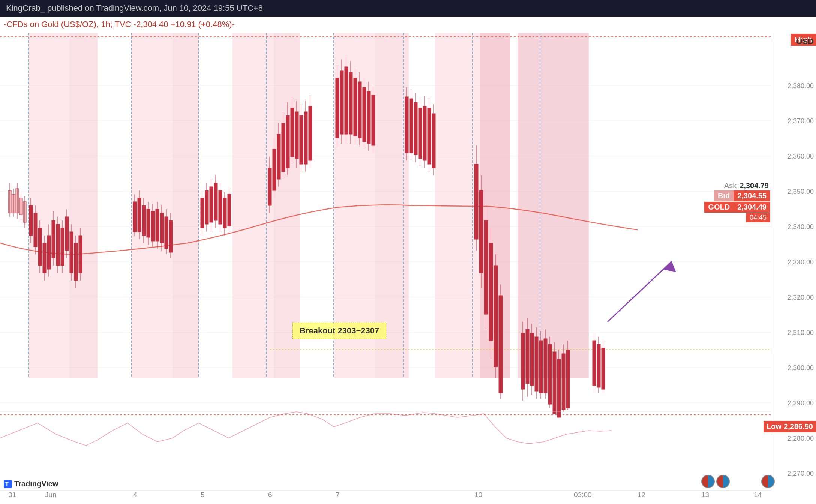 The image size is (816, 504). Describe the element at coordinates (705, 495) in the screenshot. I see `time-13: 13` at that location.